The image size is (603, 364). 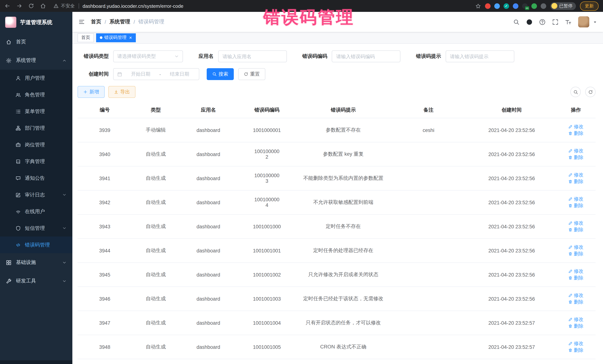 What do you see at coordinates (512, 154) in the screenshot?
I see `cell-time: 2021-04-20 23:52:56` at bounding box center [512, 154].